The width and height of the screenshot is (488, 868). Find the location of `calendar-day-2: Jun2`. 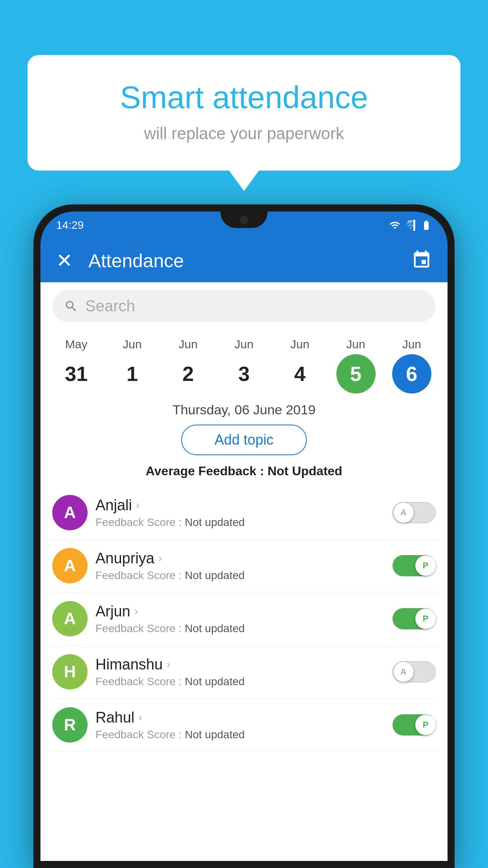

calendar-day-2: Jun2 is located at coordinates (188, 366).